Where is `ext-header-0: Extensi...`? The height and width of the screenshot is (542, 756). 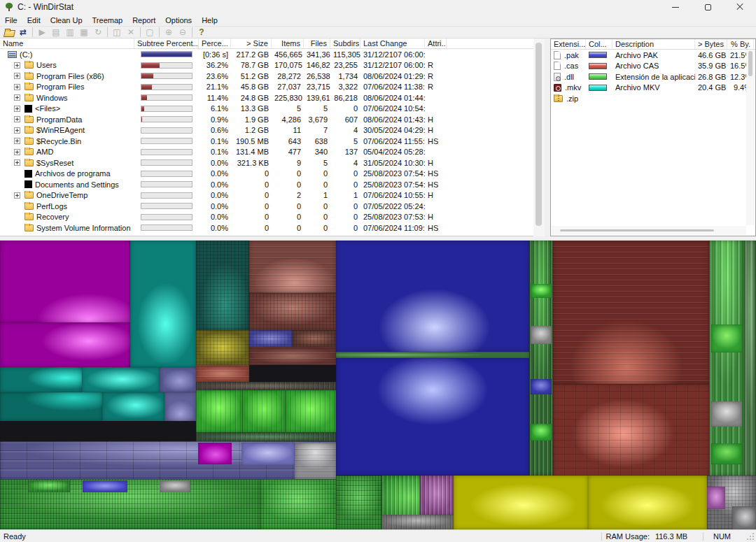 ext-header-0: Extensi... is located at coordinates (568, 44).